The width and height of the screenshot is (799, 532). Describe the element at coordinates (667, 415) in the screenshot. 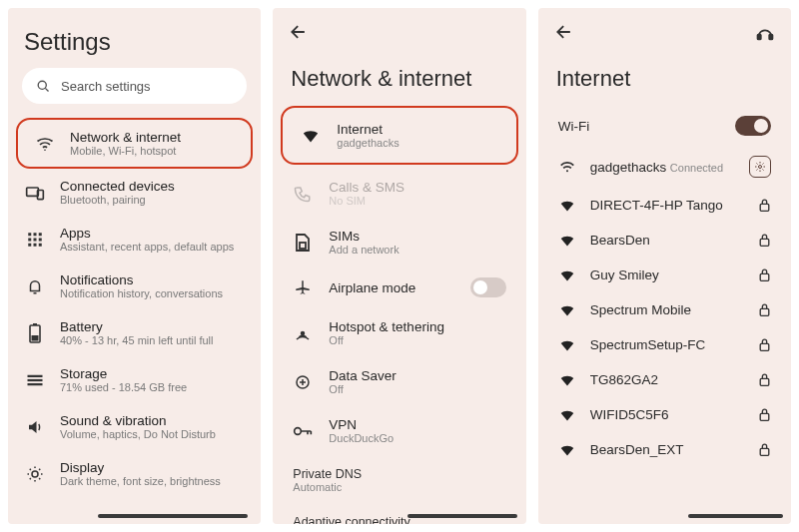

I see `network-ssid: WIFID5C5F6` at that location.